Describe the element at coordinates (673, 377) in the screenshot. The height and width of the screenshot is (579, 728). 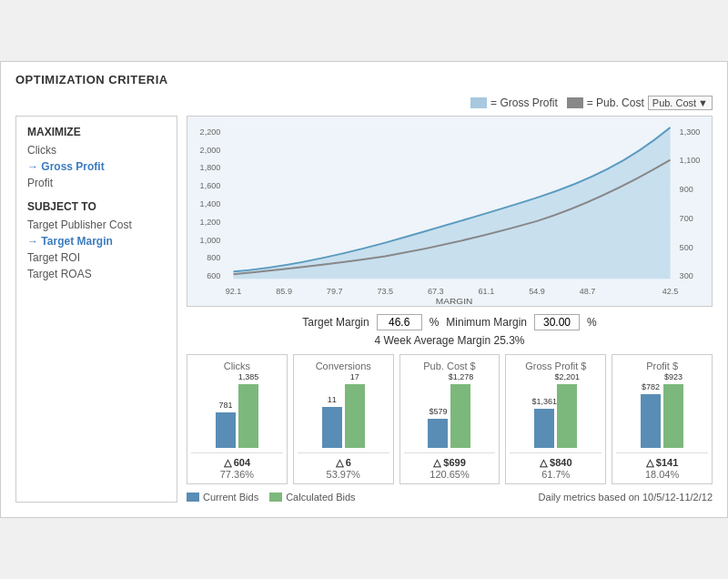
I see `bar-calc-label: $923` at that location.